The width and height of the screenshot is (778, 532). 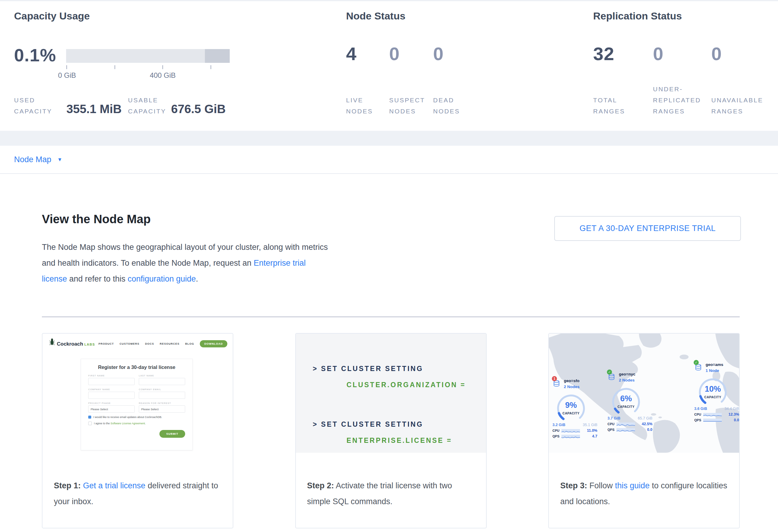 I want to click on qps-stat: QPS 4.7, so click(x=575, y=436).